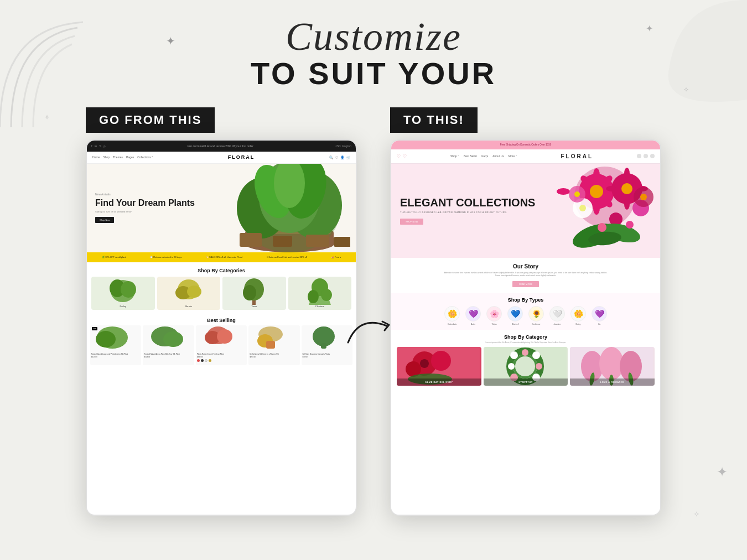 This screenshot has height=560, width=747. What do you see at coordinates (452, 315) in the screenshot?
I see `flower-type-calendula: 🌼 Calendula` at bounding box center [452, 315].